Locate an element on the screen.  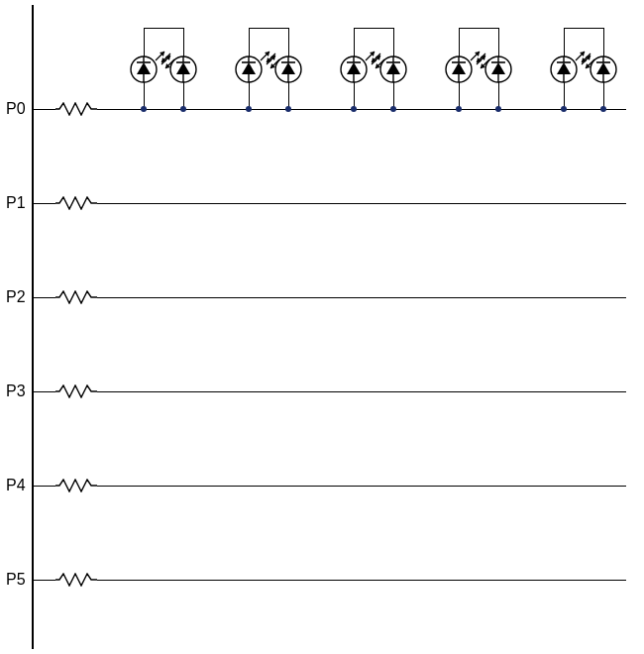
resistor-p0 is located at coordinates (76, 109).